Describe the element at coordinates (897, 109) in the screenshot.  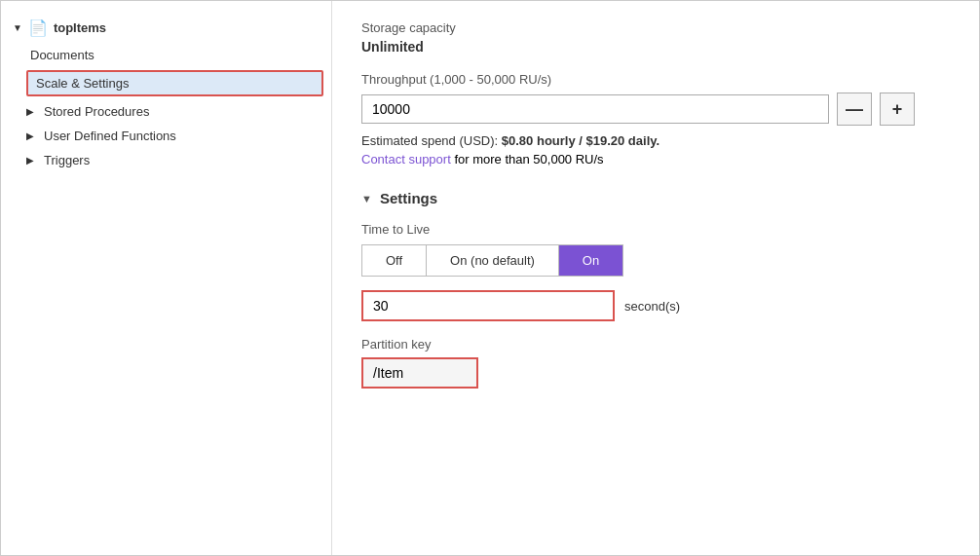
I see `throughput-increase-button: +` at that location.